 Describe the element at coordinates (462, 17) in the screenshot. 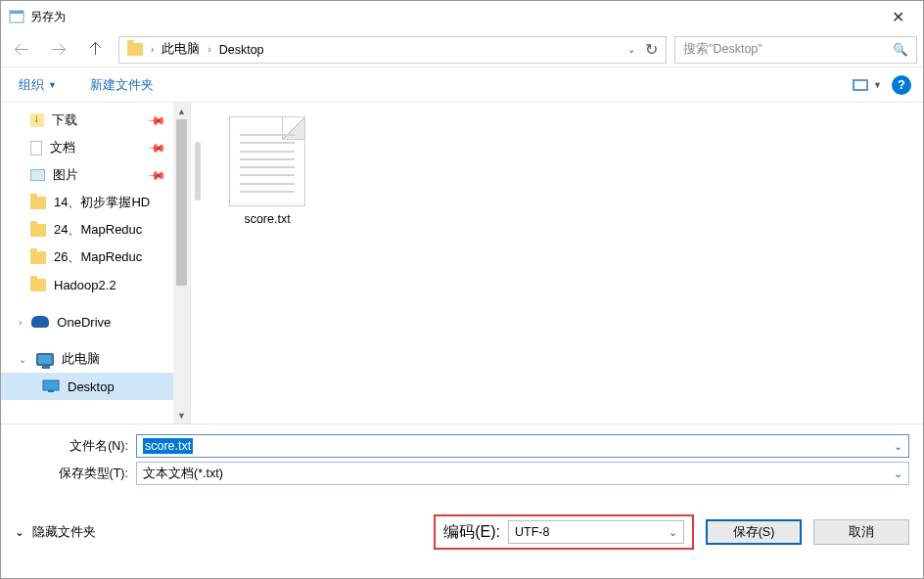

I see `titlebar: 另存为 ✕` at that location.